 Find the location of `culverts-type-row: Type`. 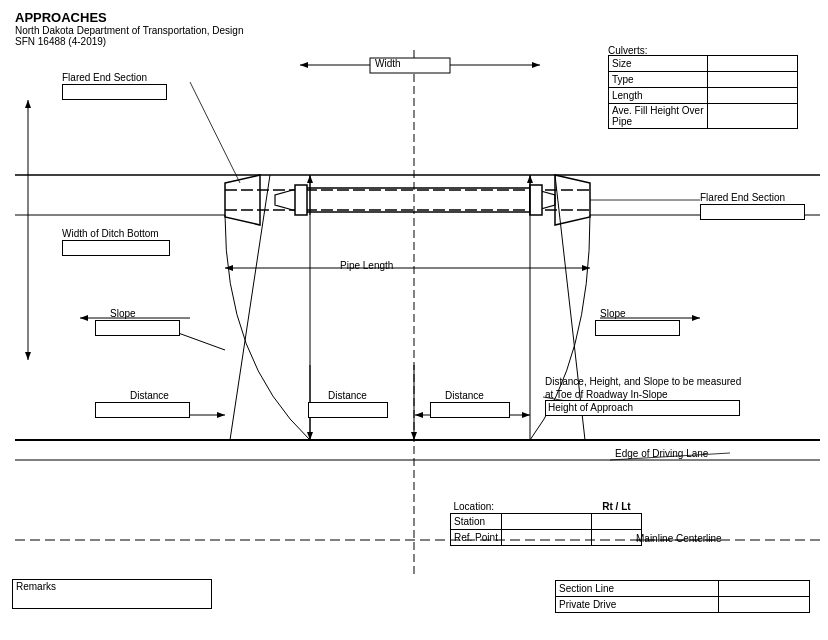

culverts-type-row: Type is located at coordinates (704, 80).